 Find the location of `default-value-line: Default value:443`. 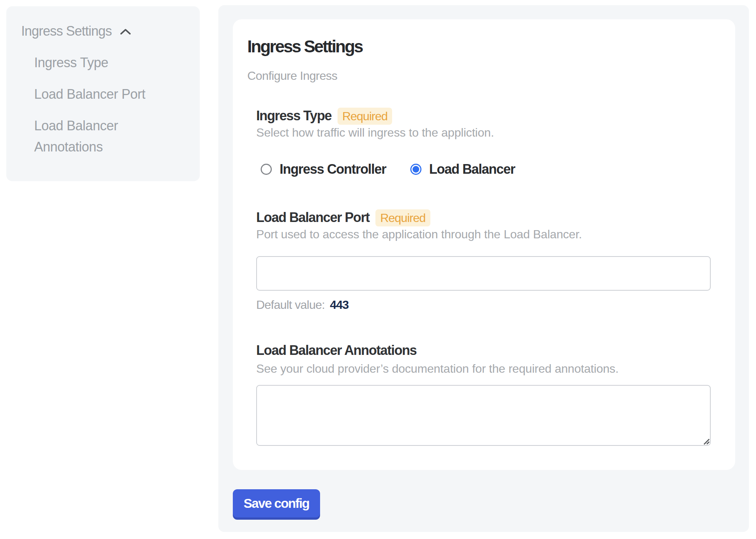

default-value-line: Default value:443 is located at coordinates (483, 305).